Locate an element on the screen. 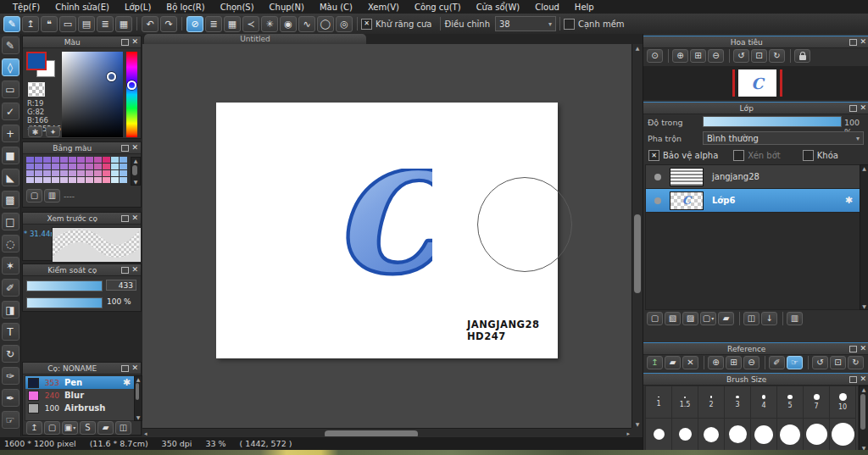  menu-item-4: Chọn(S) is located at coordinates (237, 7).